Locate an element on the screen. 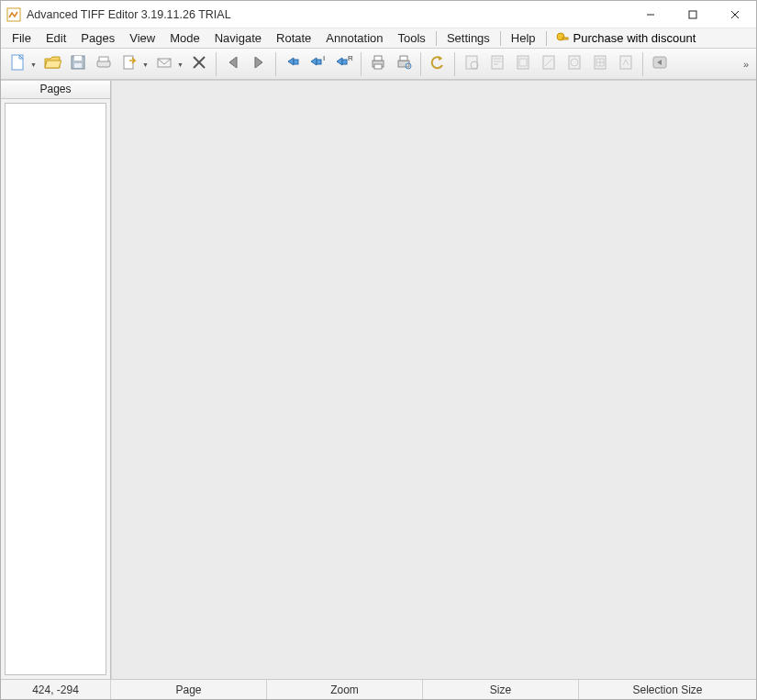  scanner-icon is located at coordinates (104, 64).